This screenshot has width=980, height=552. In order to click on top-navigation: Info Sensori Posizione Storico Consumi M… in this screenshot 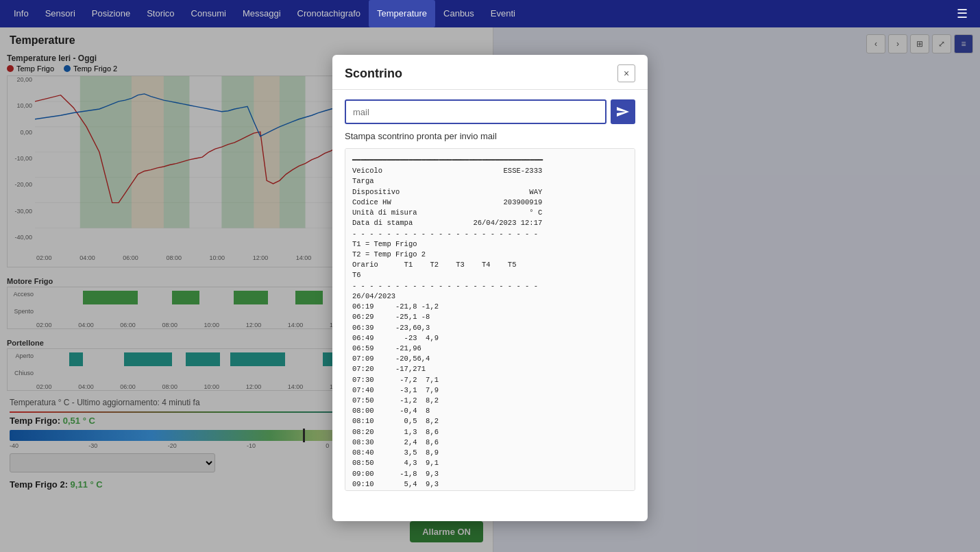, I will do `click(490, 14)`.